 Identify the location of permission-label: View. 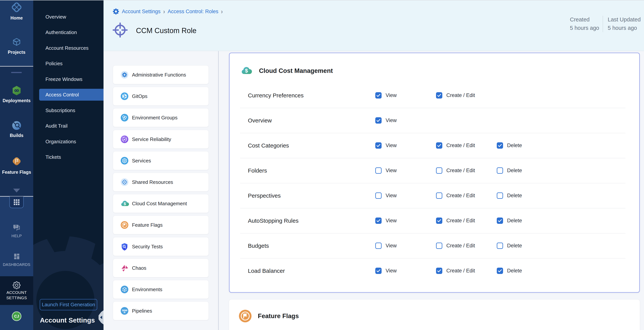
(391, 221).